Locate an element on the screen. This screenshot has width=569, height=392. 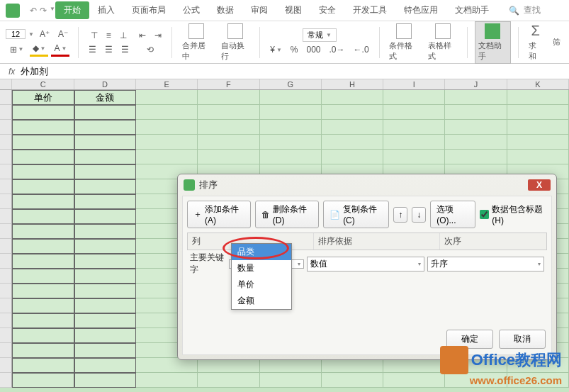
fill-color-icon: ◆▼ is located at coordinates (40, 50).